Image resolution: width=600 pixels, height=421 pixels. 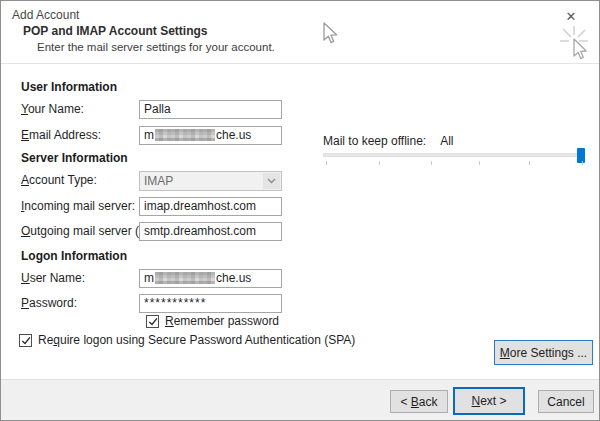 I want to click on email-address-input: mche.us, so click(x=210, y=136).